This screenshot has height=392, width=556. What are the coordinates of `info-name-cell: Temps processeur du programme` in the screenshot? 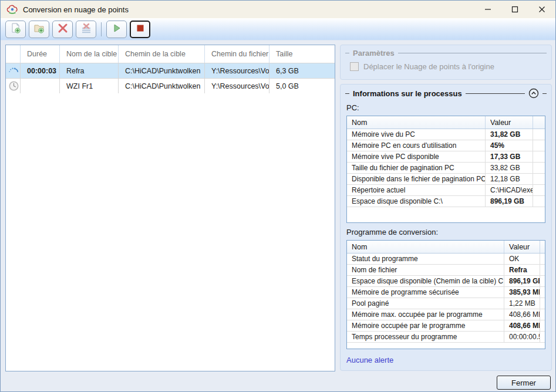 It's located at (426, 337).